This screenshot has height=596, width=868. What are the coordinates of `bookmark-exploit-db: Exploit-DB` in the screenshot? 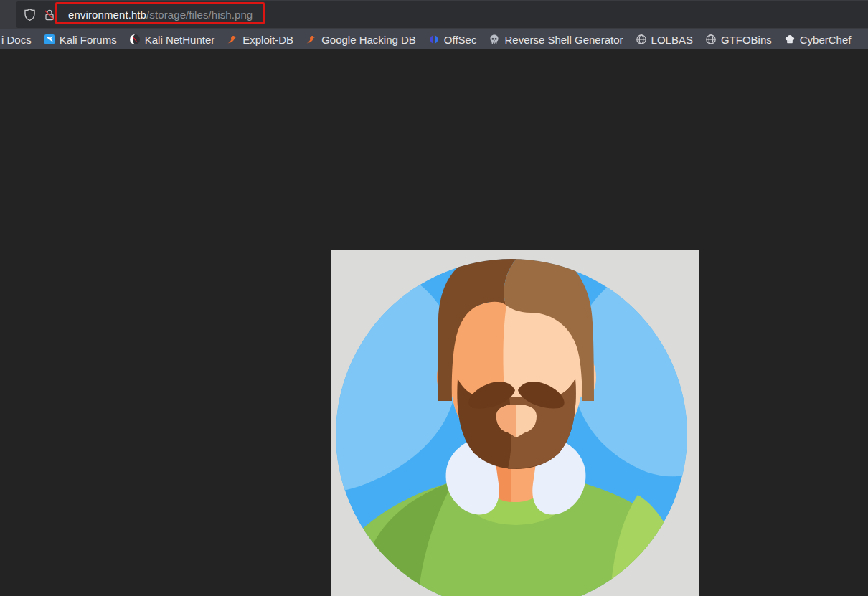 It's located at (260, 40).